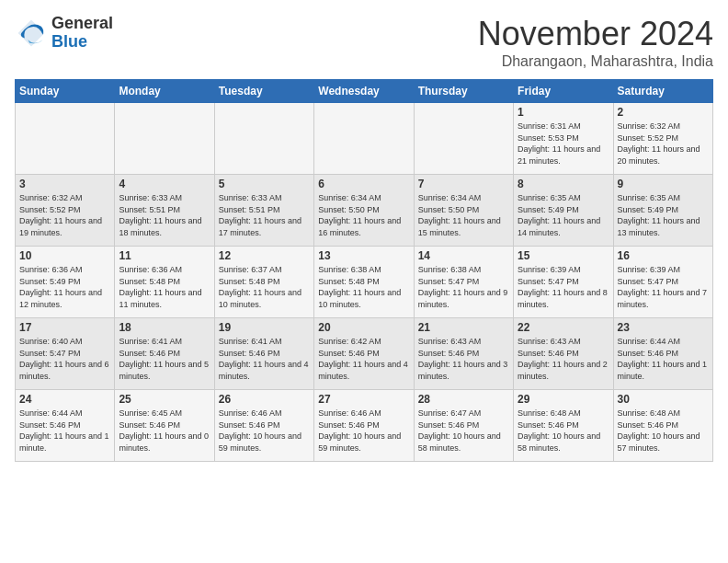 The width and height of the screenshot is (728, 563). I want to click on header-saturday: Saturday, so click(663, 92).